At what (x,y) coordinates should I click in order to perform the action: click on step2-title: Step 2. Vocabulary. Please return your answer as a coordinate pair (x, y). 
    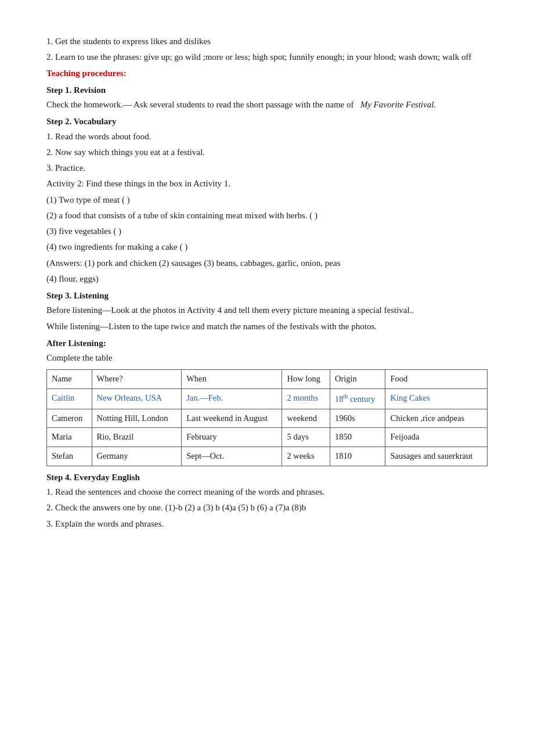
    Looking at the image, I should click on (267, 122).